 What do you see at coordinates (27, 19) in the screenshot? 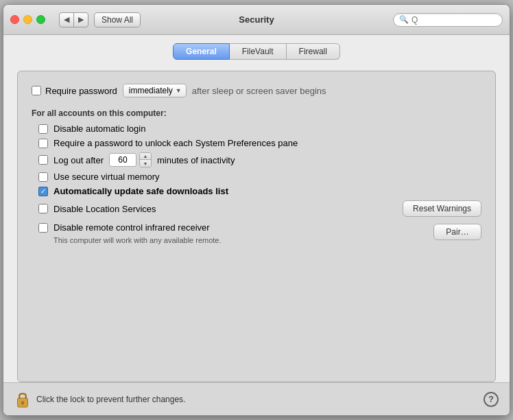
I see `minimize-button` at bounding box center [27, 19].